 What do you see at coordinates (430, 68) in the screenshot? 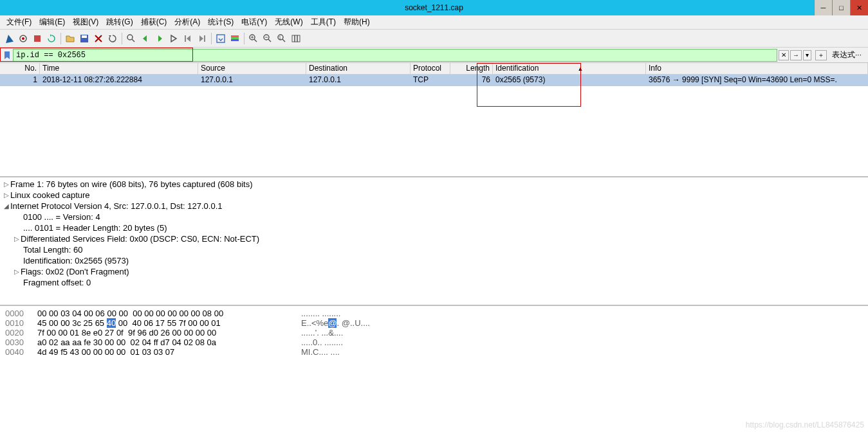
I see `col-protocol: Protocol` at bounding box center [430, 68].